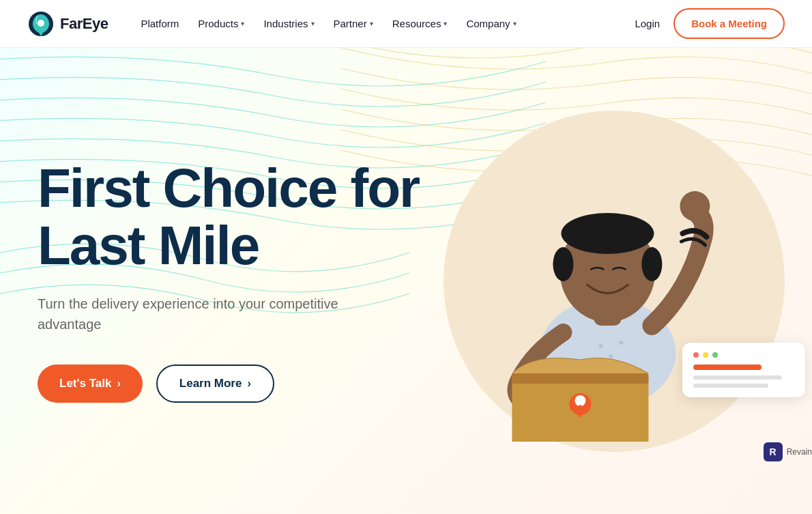  I want to click on nav-products: Products ▾, so click(221, 23).